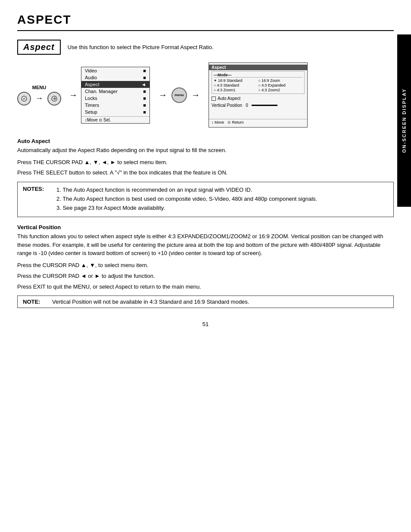  Describe the element at coordinates (115, 98) in the screenshot. I see `osd-item-locks: Locks■` at that location.